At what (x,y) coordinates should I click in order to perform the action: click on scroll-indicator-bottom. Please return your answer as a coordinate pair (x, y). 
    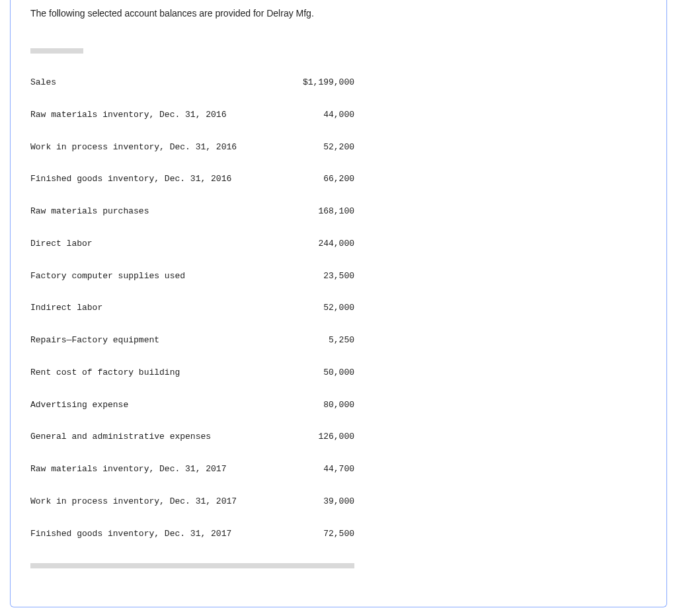
    Looking at the image, I should click on (192, 566).